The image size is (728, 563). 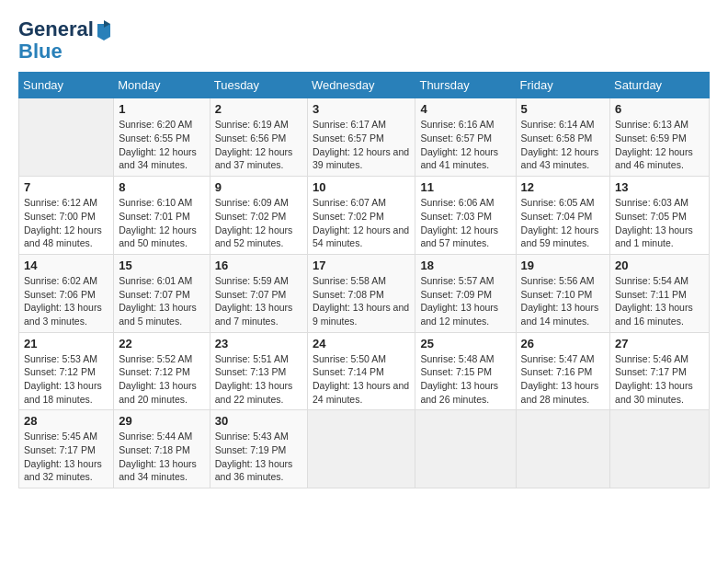 I want to click on day-info: Sunrise: 5:44 AM Sunset: 7:18 PM Dayligh…, so click(x=162, y=456).